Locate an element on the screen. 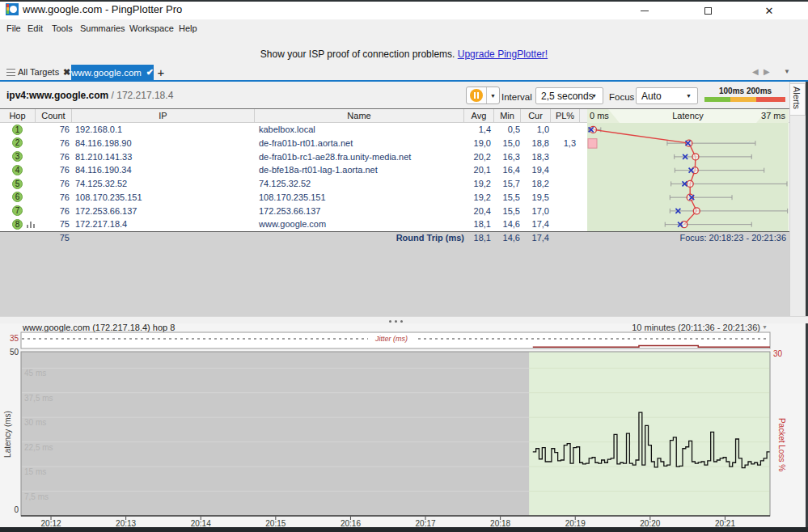 The image size is (808, 532). tab-bar: All Targets ✖ www.google.com ✔ + ◀ ▶ ▼ is located at coordinates (404, 73).